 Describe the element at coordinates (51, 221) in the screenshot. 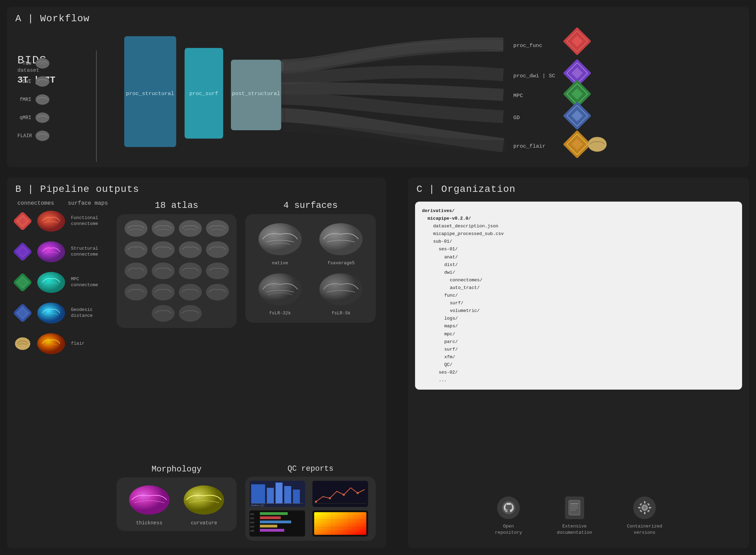

I see `functional-brain-surface` at that location.